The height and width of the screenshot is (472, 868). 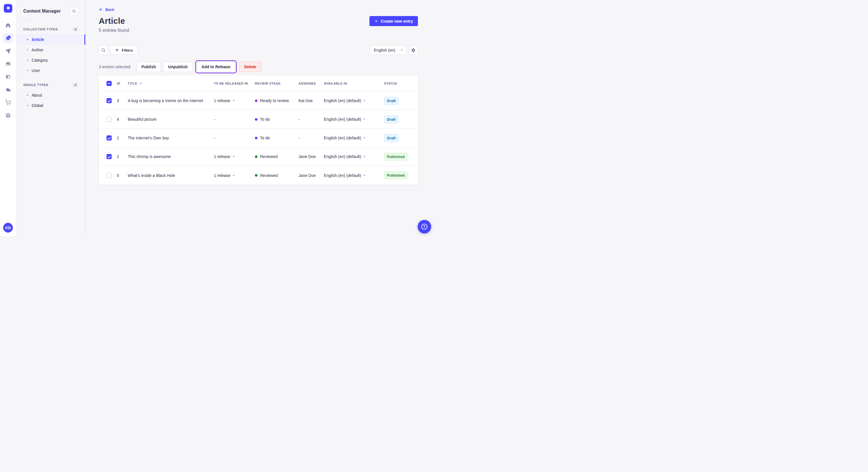 I want to click on table-row: 3 A bug is becoming a meme on the intern…, so click(x=258, y=101).